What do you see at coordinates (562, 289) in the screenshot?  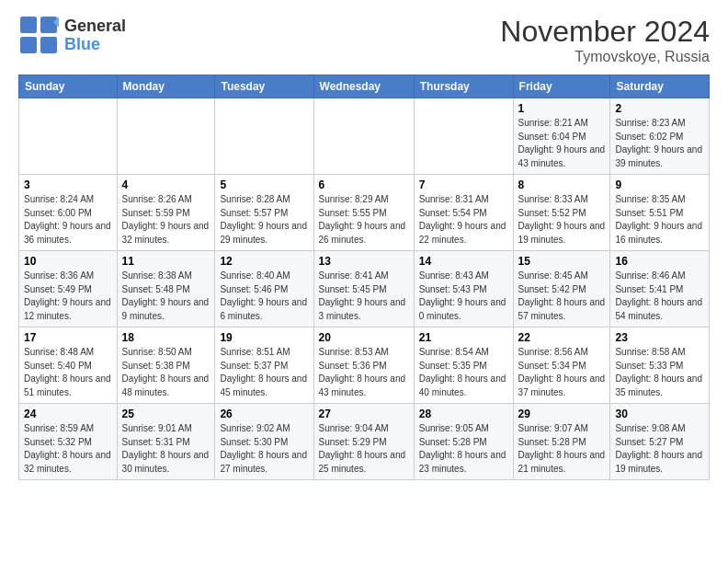 I see `calendar-cell: 15Sunrise: 8:45 AM Sunset: 5:42 PM Dayli…` at bounding box center [562, 289].